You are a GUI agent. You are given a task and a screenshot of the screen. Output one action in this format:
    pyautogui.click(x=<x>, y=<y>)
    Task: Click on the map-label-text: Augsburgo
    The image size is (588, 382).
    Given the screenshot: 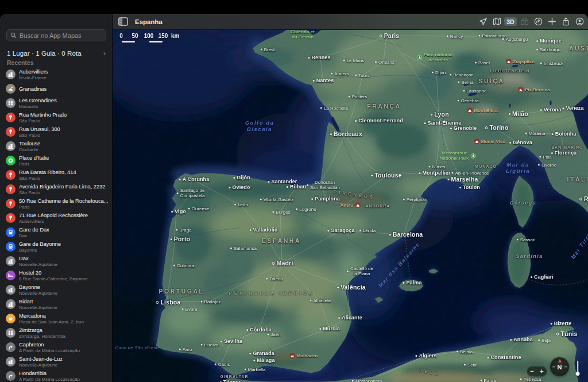 What is the action you would take?
    pyautogui.click(x=517, y=39)
    